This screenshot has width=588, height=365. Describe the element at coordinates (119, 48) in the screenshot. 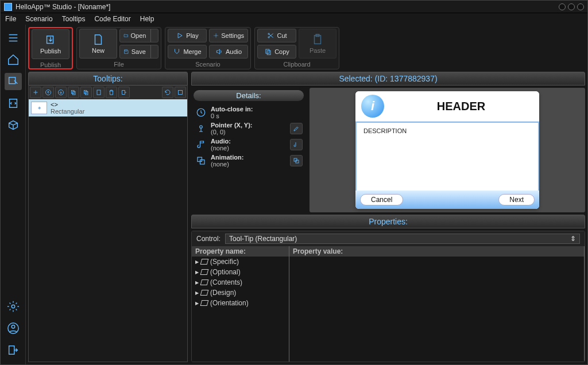

I see `ribbon-group-file: New Open Save File` at that location.